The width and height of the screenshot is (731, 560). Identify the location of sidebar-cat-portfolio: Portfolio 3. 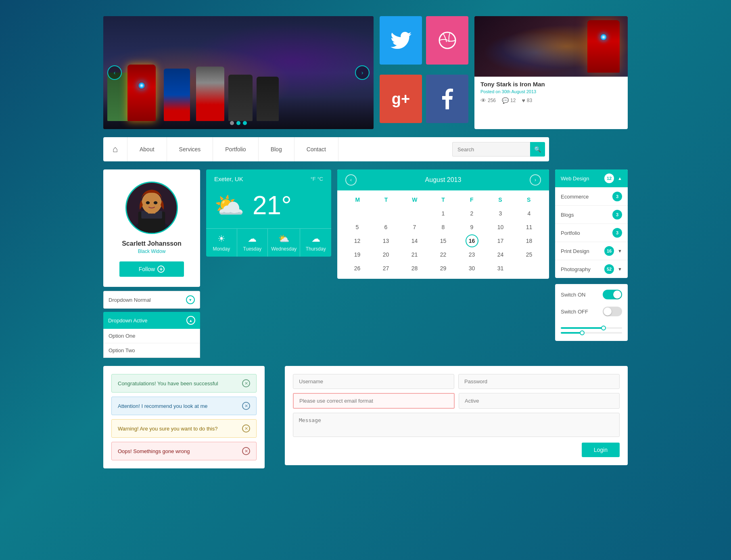
(591, 233).